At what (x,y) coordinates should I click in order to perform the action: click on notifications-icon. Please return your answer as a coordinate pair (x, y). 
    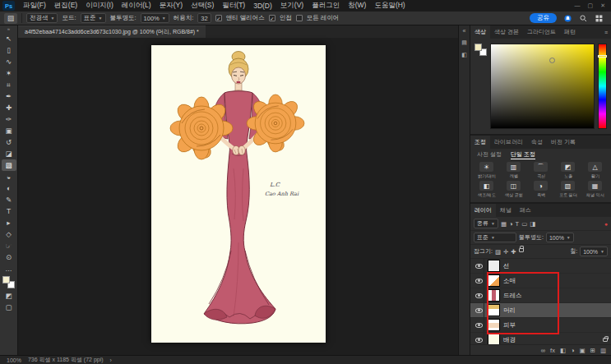
    Looking at the image, I should click on (567, 18).